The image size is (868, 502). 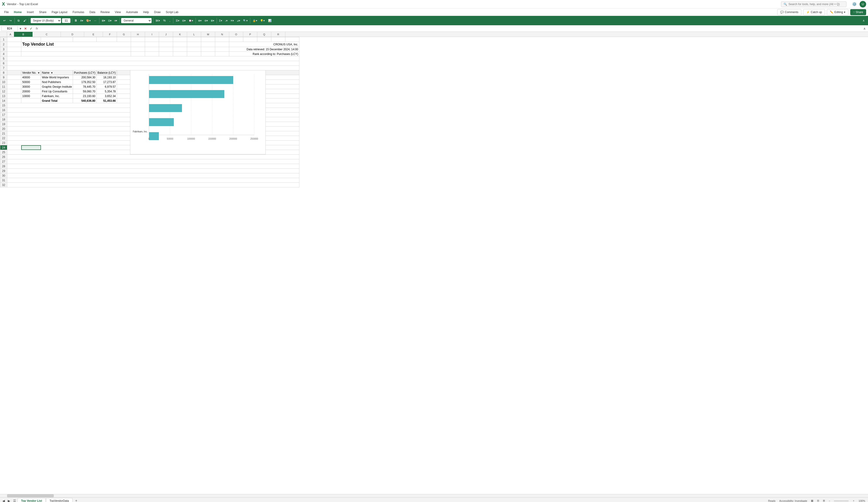 What do you see at coordinates (865, 29) in the screenshot?
I see `expand-formula-icon: ∧` at bounding box center [865, 29].